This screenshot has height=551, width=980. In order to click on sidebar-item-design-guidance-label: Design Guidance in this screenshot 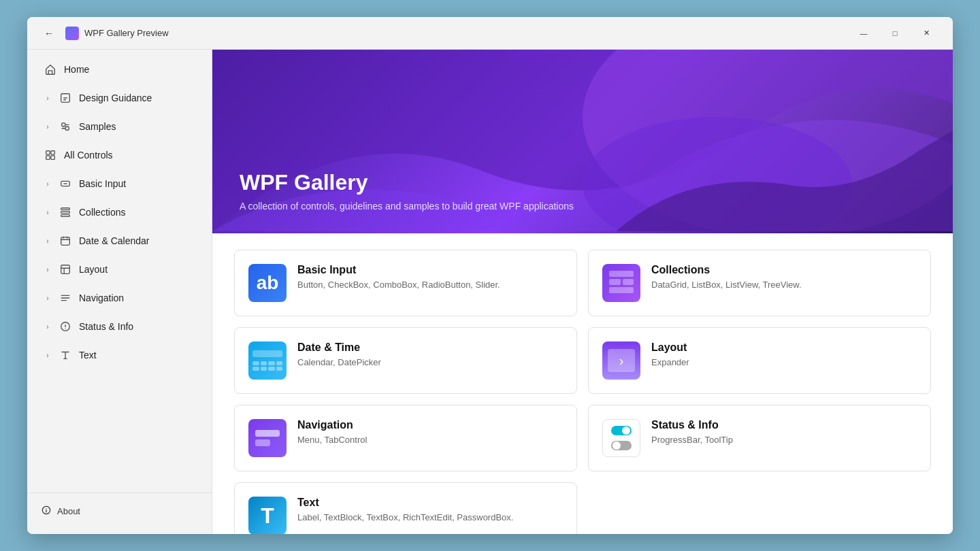, I will do `click(137, 98)`.